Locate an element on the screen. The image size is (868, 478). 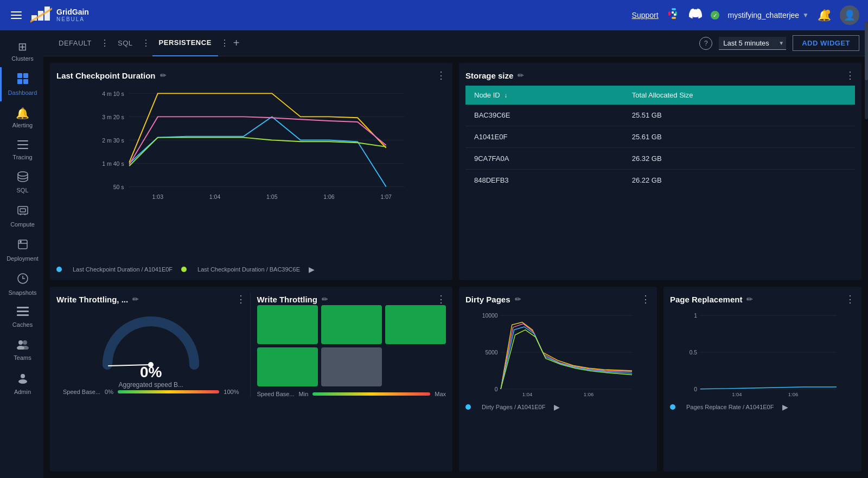
page-replacement-legend: Pages Replace Rate / A1041E0F ▶ is located at coordinates (763, 407).